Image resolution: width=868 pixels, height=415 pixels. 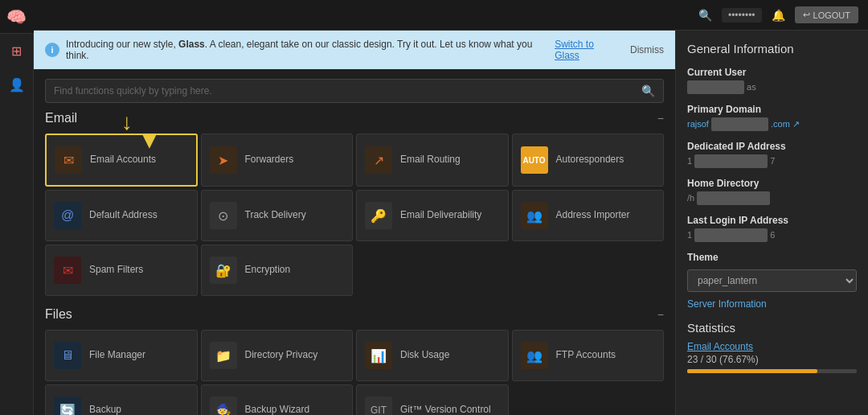 I want to click on home-directory-label: Home Directory, so click(x=772, y=183).